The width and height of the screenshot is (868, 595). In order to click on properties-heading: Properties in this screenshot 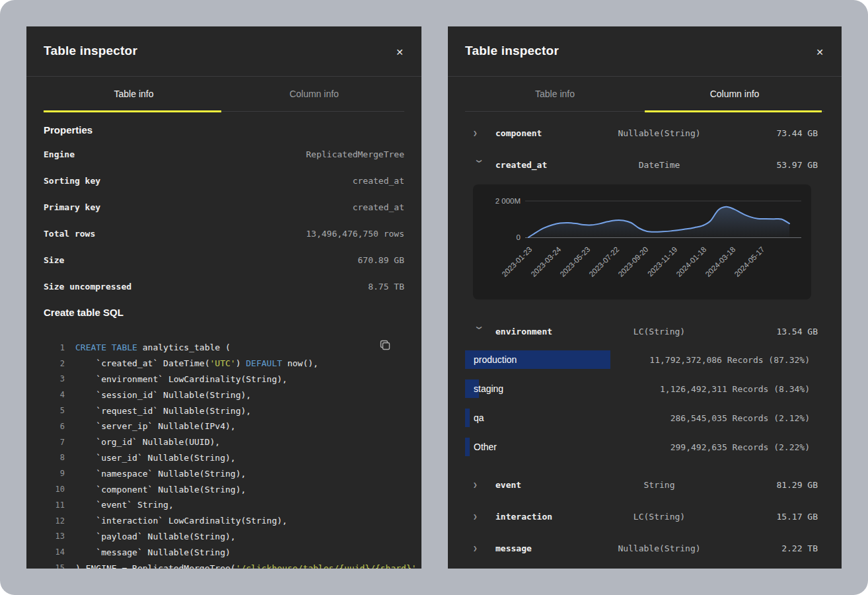, I will do `click(224, 130)`.